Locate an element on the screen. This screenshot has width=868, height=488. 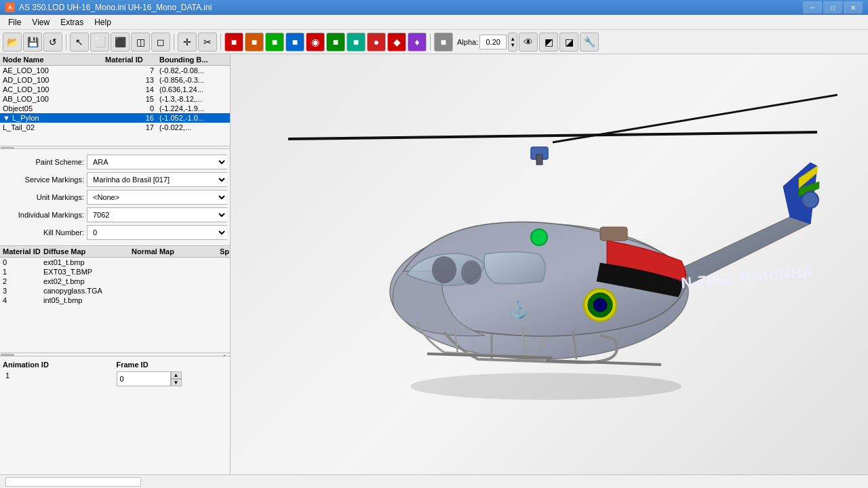
tools-btn: 🔧 is located at coordinates (589, 42).